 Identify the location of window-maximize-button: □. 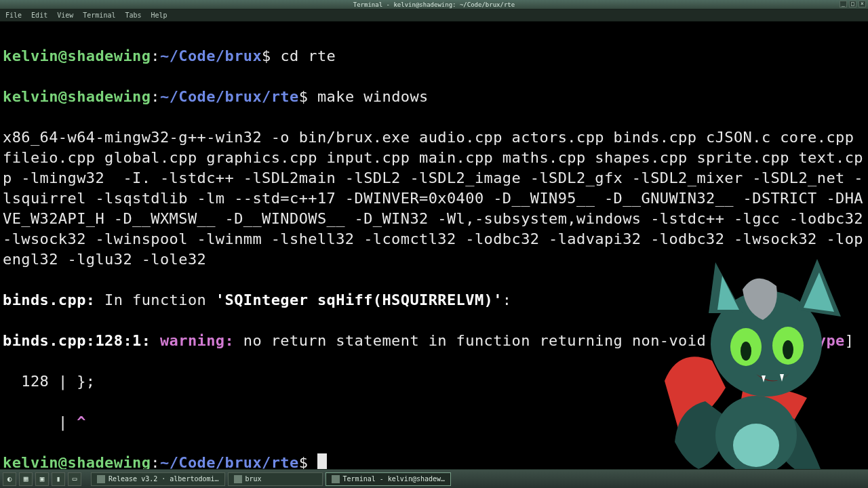
(853, 4).